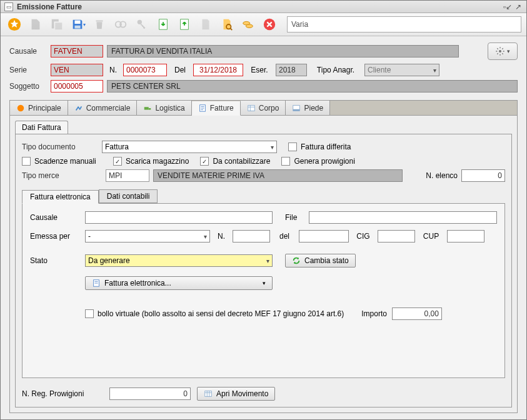 The height and width of the screenshot is (420, 527). I want to click on copy-icon, so click(57, 24).